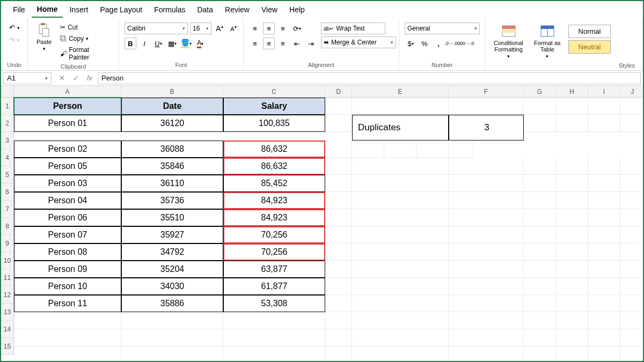  I want to click on cell-B11: 34030, so click(172, 286).